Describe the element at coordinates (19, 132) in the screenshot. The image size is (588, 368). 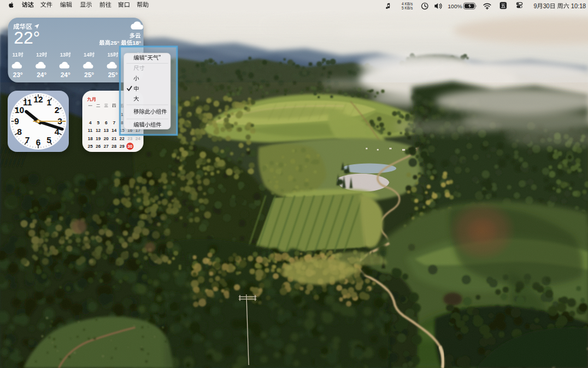
I see `svg-text: 8` at that location.